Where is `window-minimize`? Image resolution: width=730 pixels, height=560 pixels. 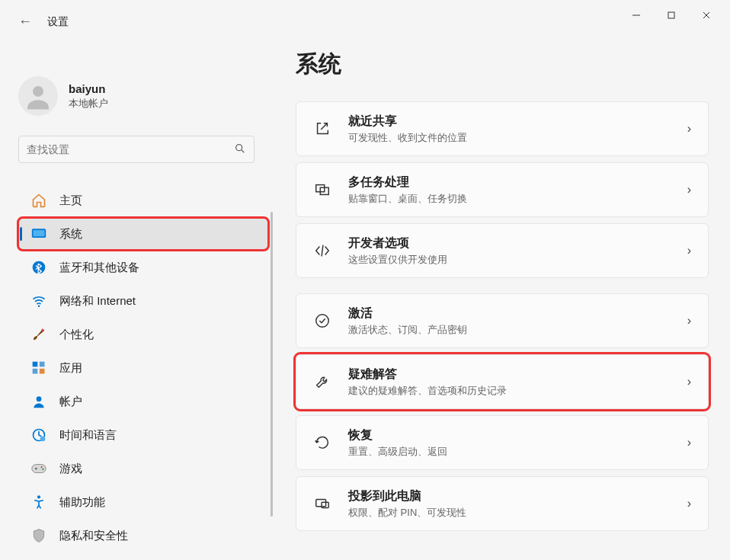 window-minimize is located at coordinates (636, 15).